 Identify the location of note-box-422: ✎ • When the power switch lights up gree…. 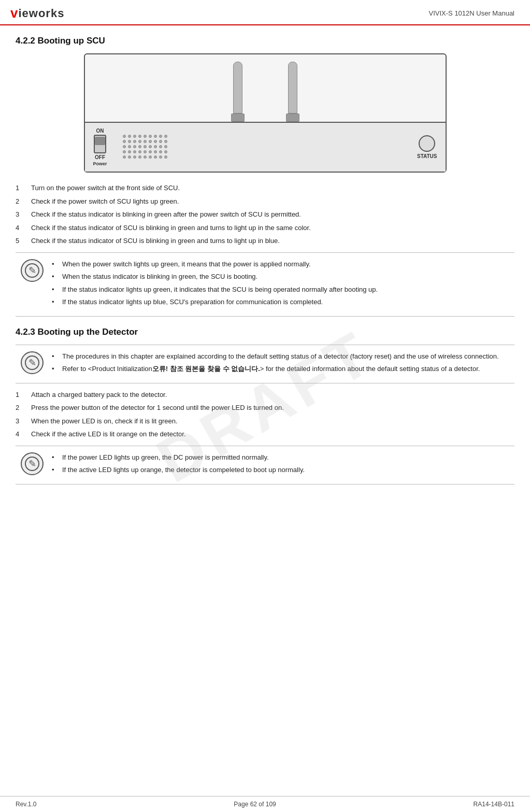
(265, 284).